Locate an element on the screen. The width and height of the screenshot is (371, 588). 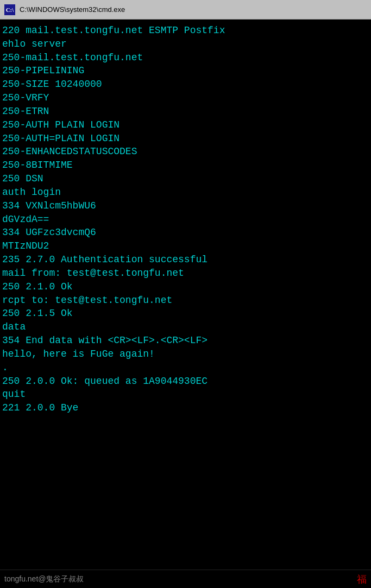
terminal-line: 354 End data with <CR><LF>.<CR><LF> is located at coordinates (186, 341).